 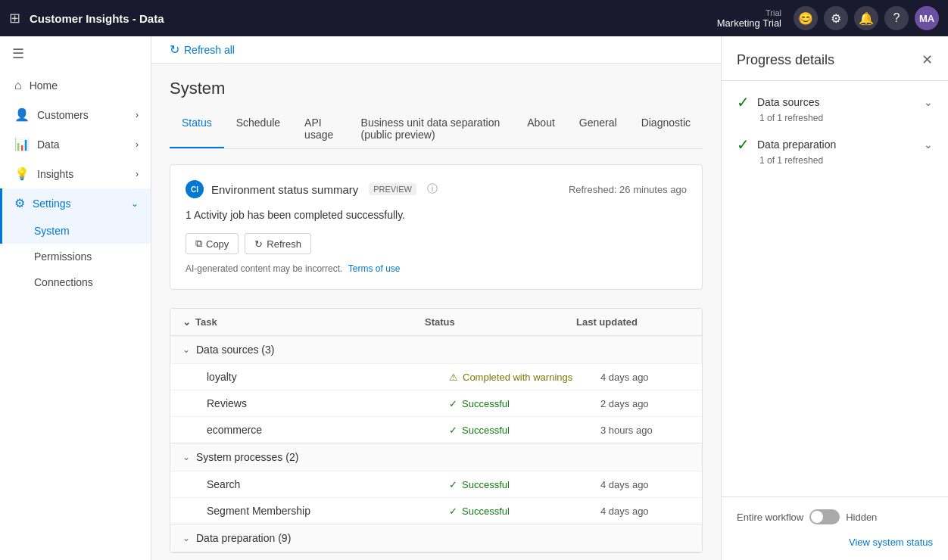 What do you see at coordinates (927, 18) in the screenshot?
I see `avatar: MA` at bounding box center [927, 18].